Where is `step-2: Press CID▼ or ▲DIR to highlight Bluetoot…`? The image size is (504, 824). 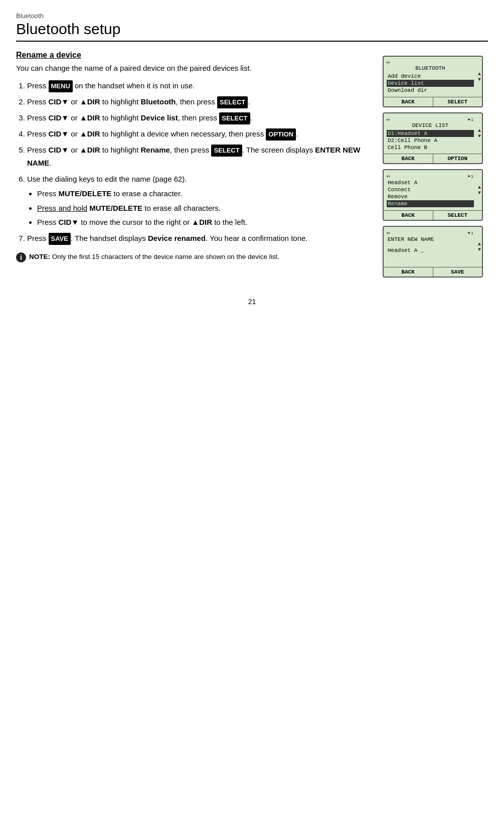
step-2: Press CID▼ or ▲DIR to highlight Bluetoot… is located at coordinates (200, 102).